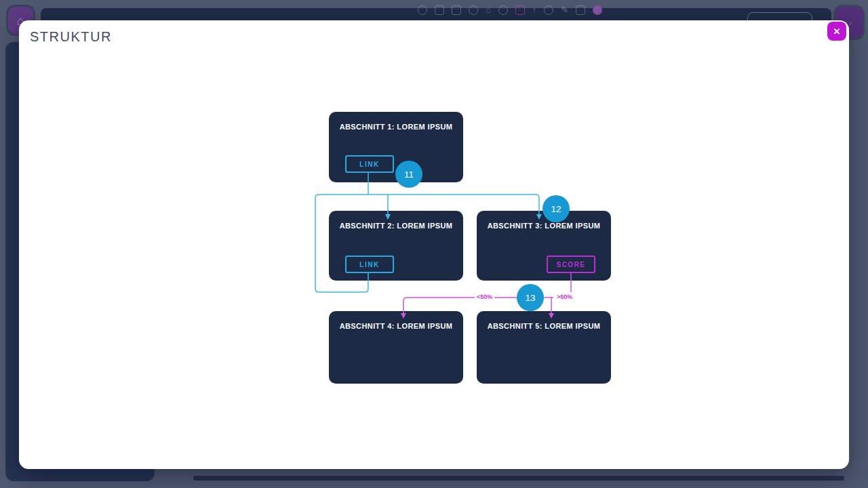 Image resolution: width=868 pixels, height=488 pixels. Describe the element at coordinates (484, 297) in the screenshot. I see `edge-label-less-50: <50%` at that location.